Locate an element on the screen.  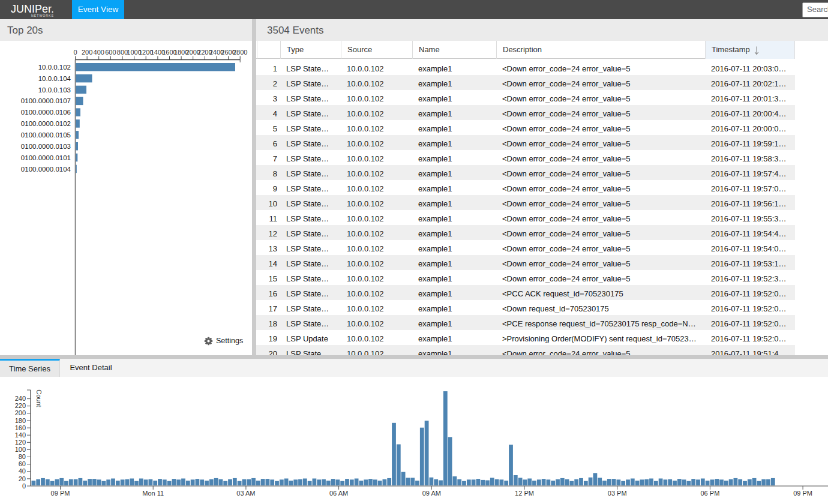
svg-text: 240 is located at coordinates (20, 398).